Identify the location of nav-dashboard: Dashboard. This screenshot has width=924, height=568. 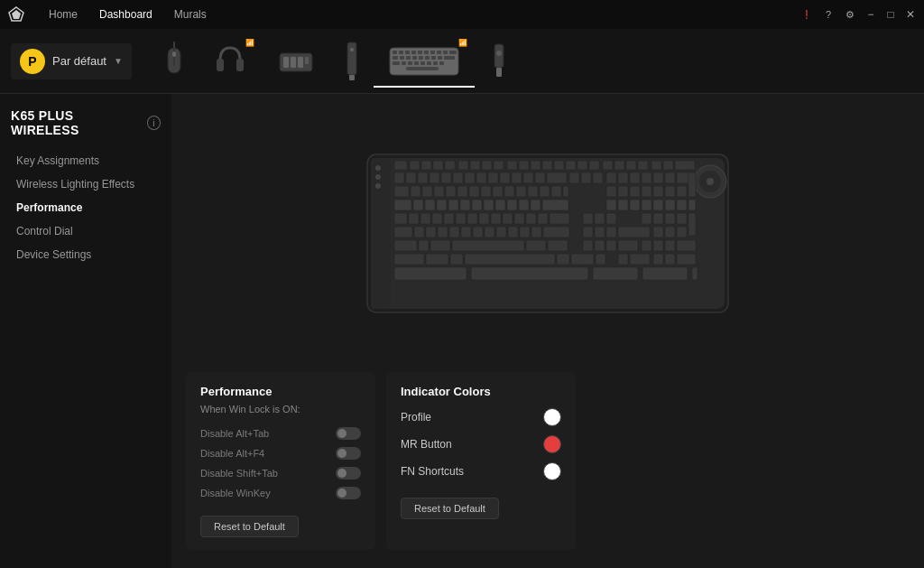
(126, 14).